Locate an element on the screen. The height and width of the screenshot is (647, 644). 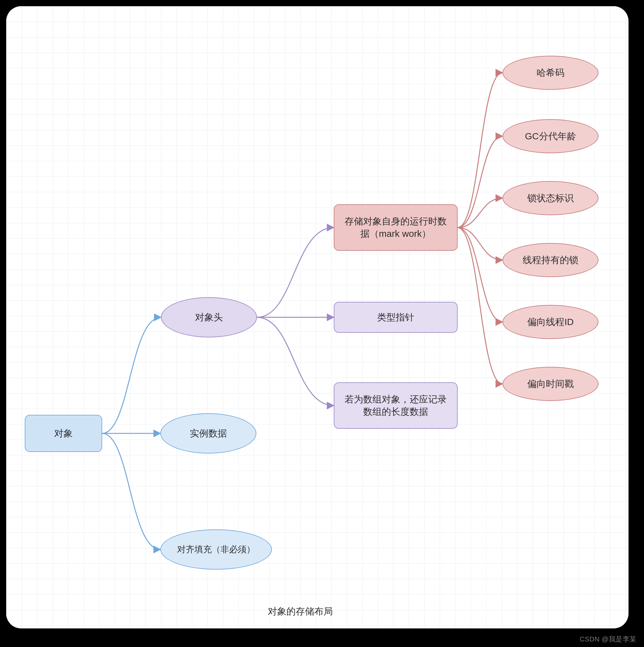
node-instance: 实例数据 is located at coordinates (208, 433).